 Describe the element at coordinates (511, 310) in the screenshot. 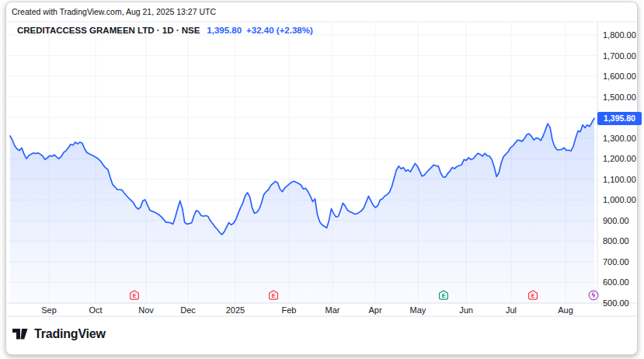

I see `time-tick-label: Jul` at that location.